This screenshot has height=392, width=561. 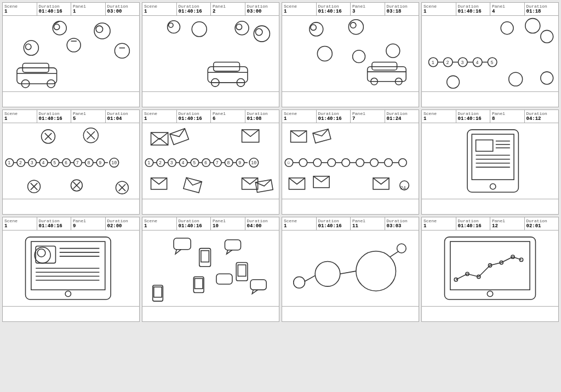 I want to click on panel-duration-cell: Duration 04:12, so click(x=542, y=116).